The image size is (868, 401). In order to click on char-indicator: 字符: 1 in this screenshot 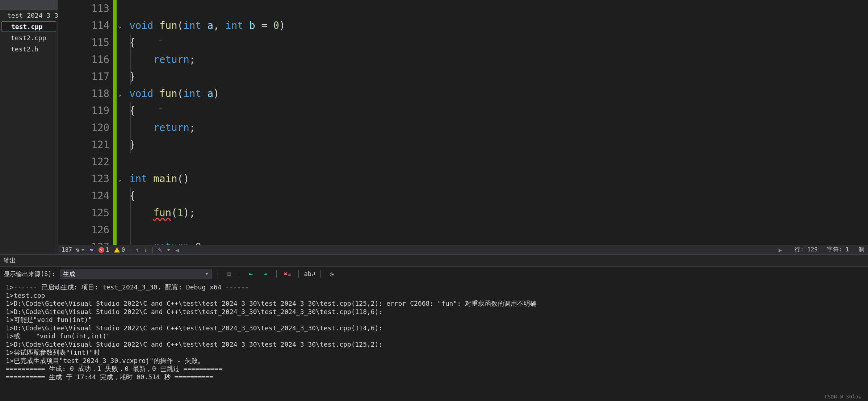, I will do `click(838, 250)`.